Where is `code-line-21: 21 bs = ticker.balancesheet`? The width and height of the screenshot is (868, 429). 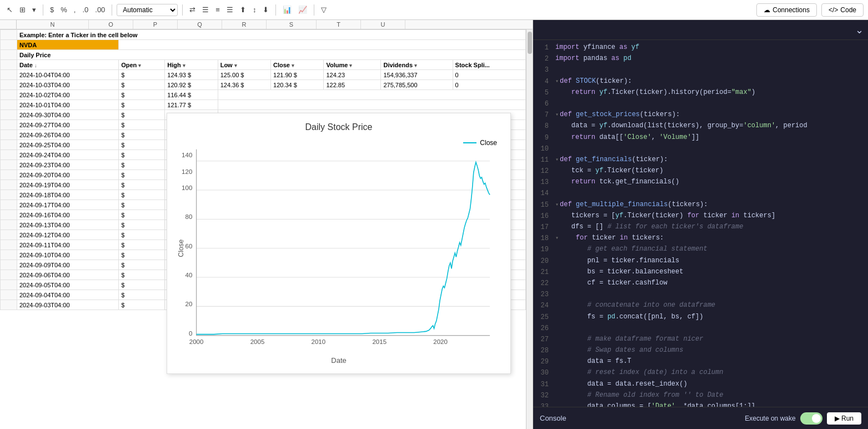 code-line-21: 21 bs = ticker.balancesheet is located at coordinates (701, 272).